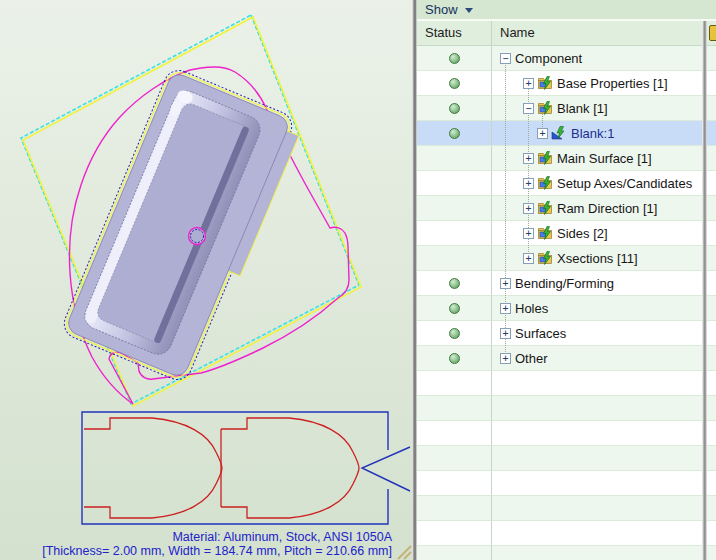 This screenshot has height=560, width=716. I want to click on tree-item-label: Sides [2], so click(582, 234).